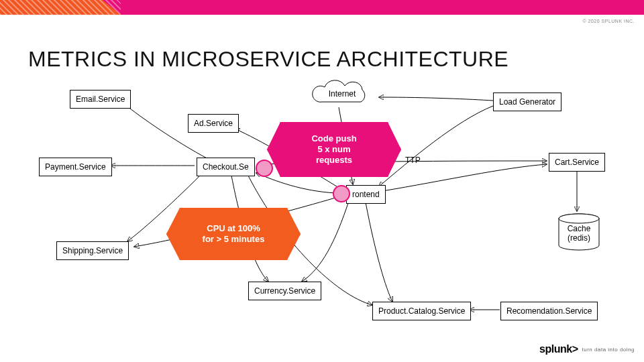 The image size is (644, 362). I want to click on brand-name: splunk, so click(555, 349).